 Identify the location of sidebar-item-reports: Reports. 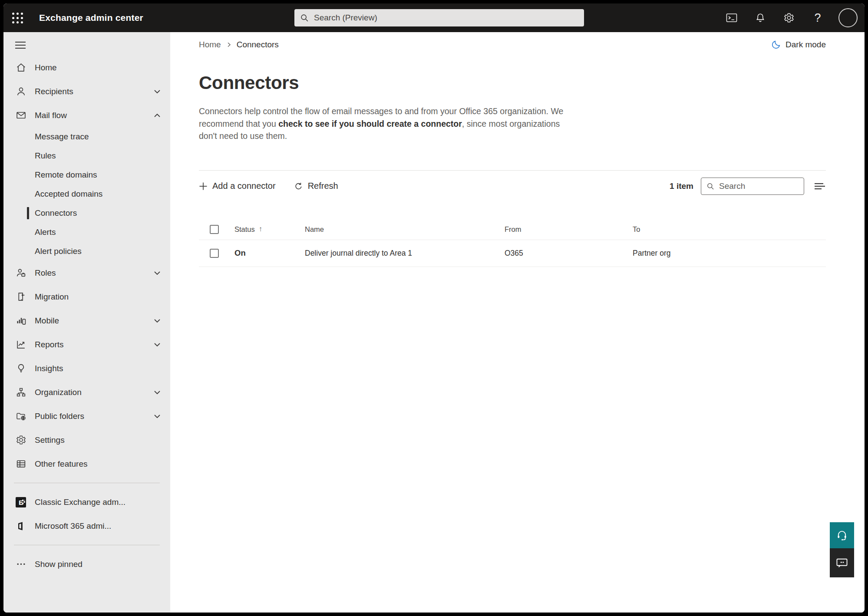
(87, 345).